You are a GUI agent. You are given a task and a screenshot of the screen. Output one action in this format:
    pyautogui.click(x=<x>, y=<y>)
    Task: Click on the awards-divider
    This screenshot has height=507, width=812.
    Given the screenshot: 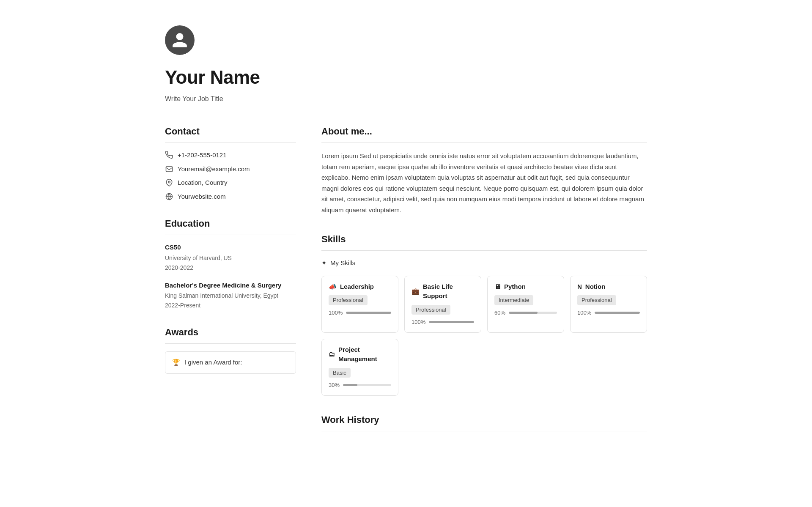 What is the action you would take?
    pyautogui.click(x=230, y=343)
    